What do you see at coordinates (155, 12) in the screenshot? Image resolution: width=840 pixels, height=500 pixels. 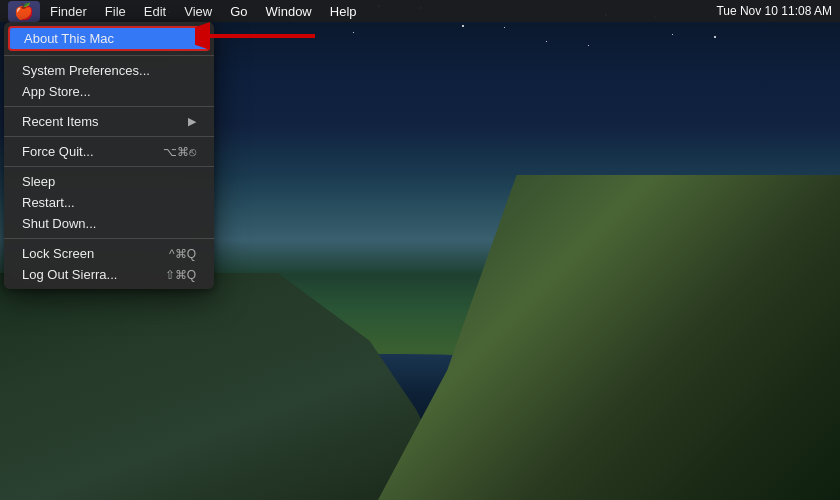 I see `edit-menu: Edit` at bounding box center [155, 12].